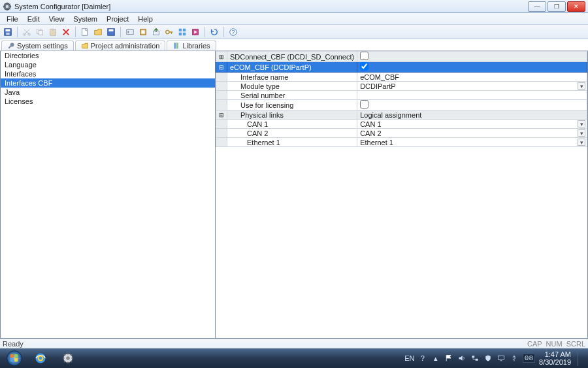  I want to click on row-label: CAN 1, so click(293, 124).